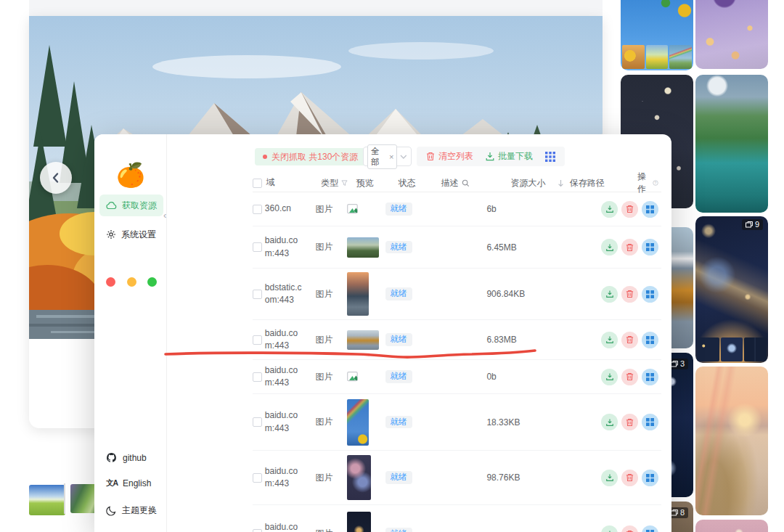 This screenshot has height=532, width=784. What do you see at coordinates (388, 157) in the screenshot?
I see `type-filter-select: 全部 ×` at bounding box center [388, 157].